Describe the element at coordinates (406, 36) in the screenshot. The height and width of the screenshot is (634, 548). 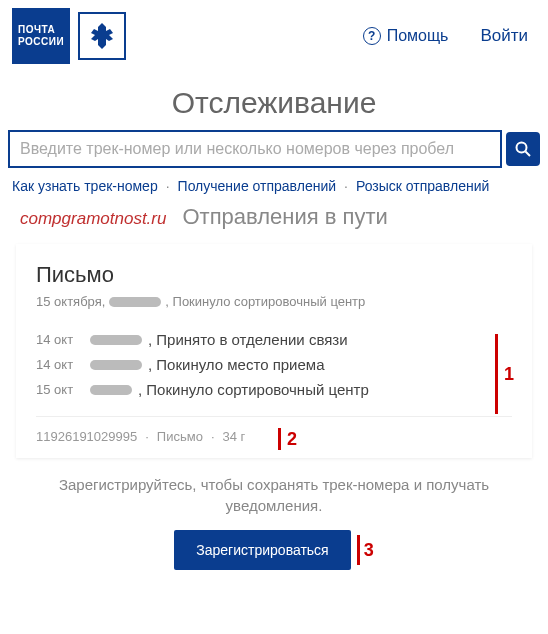
I see `help-link: ? Помощь` at that location.